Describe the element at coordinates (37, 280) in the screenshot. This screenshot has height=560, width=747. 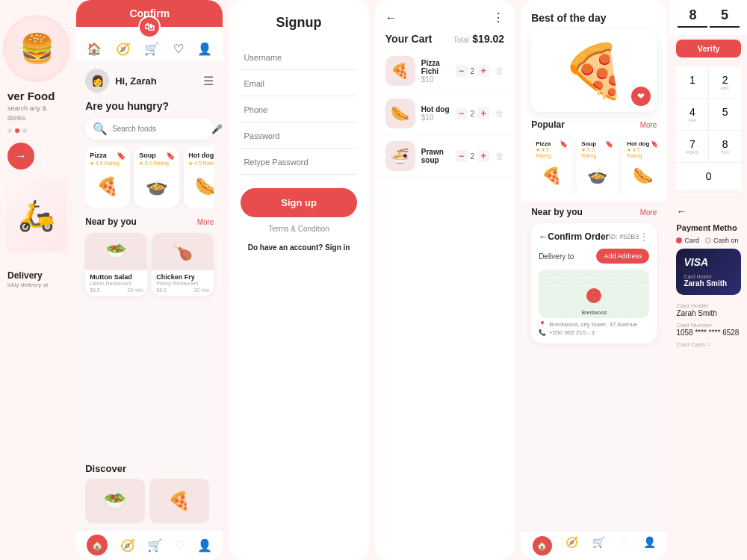
I see `landing-panel: 🍔 ver Food search any & drinks → 🛵 Deliv…` at that location.